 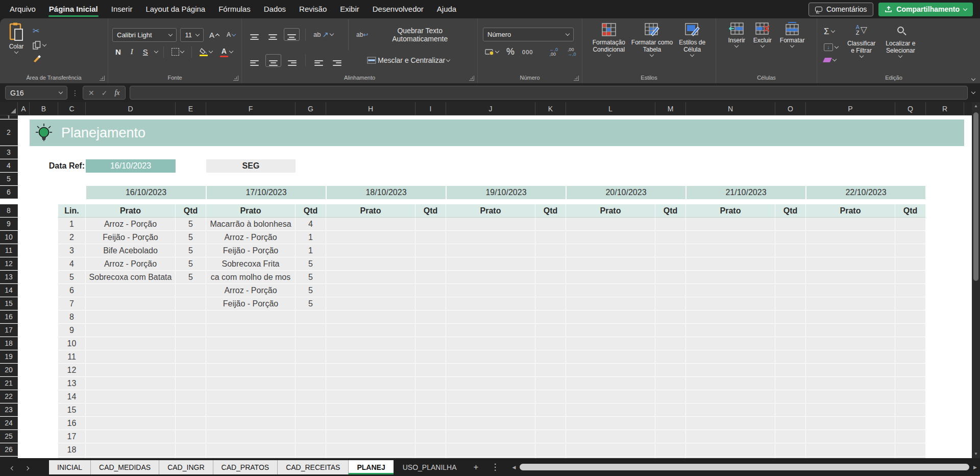 What do you see at coordinates (9, 165) in the screenshot?
I see `row-header-4: 4` at bounding box center [9, 165].